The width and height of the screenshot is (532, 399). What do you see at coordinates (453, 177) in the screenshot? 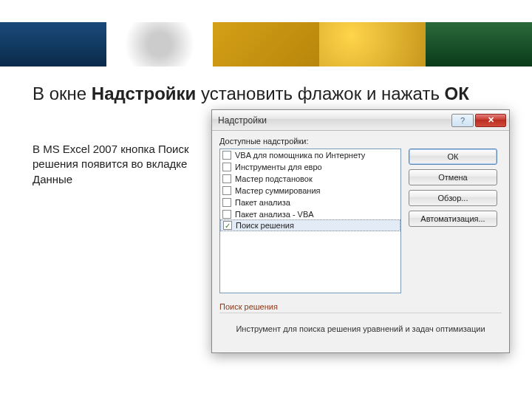
I see `cancel-button: Отмена` at bounding box center [453, 177].